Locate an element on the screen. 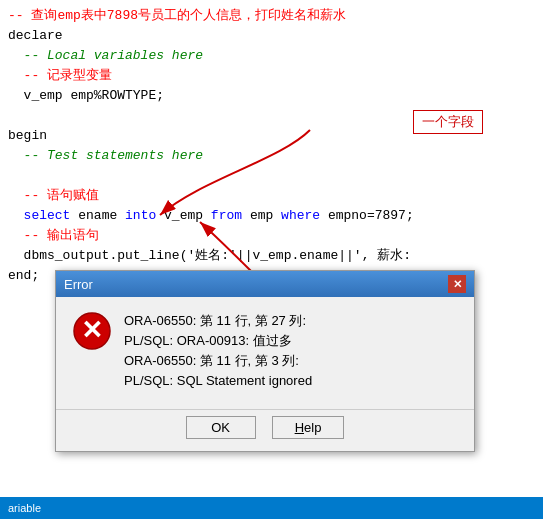 This screenshot has width=543, height=519. ok-button: OK is located at coordinates (221, 428).